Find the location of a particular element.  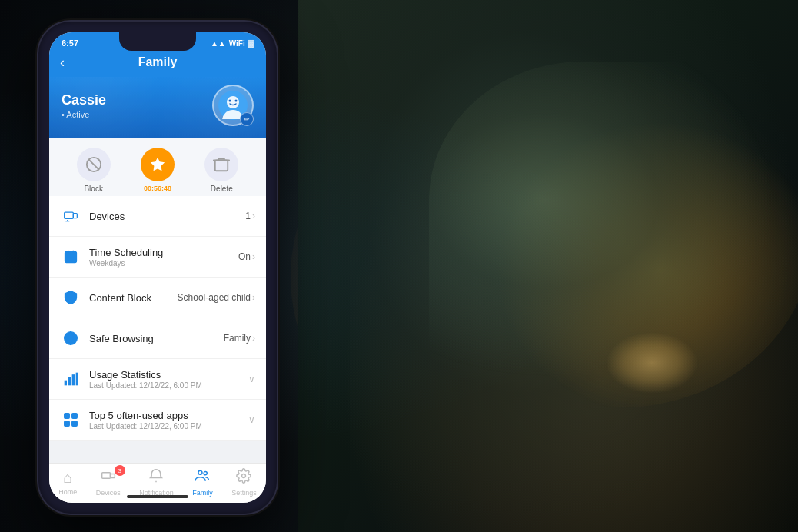

devices-nav-label: Devices is located at coordinates (108, 493).